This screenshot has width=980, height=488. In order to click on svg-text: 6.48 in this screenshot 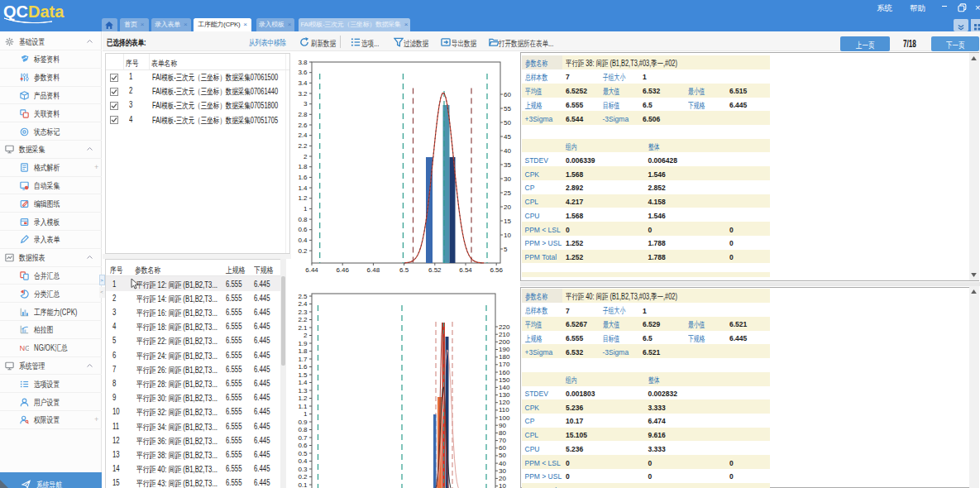, I will do `click(374, 270)`.